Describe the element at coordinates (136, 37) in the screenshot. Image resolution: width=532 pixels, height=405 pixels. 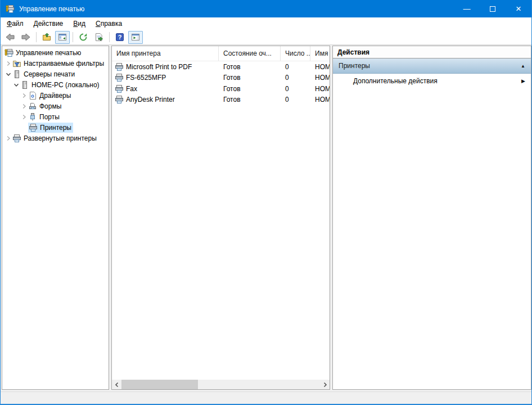
I see `action-pane-toggle-button` at that location.